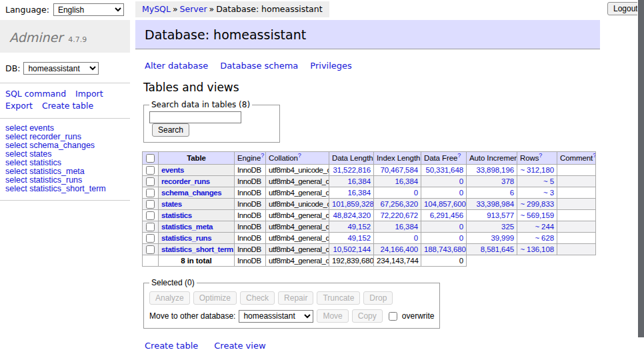  I want to click on auto_increment-link: 8,581,645, so click(497, 249).